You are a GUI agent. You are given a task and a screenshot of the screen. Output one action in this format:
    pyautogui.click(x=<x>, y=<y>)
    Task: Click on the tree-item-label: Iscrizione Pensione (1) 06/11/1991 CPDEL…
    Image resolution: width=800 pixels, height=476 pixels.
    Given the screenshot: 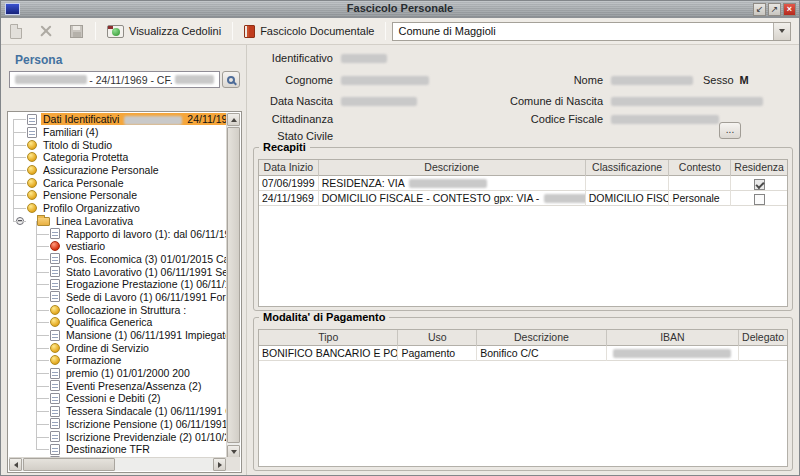 What is the action you would take?
    pyautogui.click(x=145, y=424)
    